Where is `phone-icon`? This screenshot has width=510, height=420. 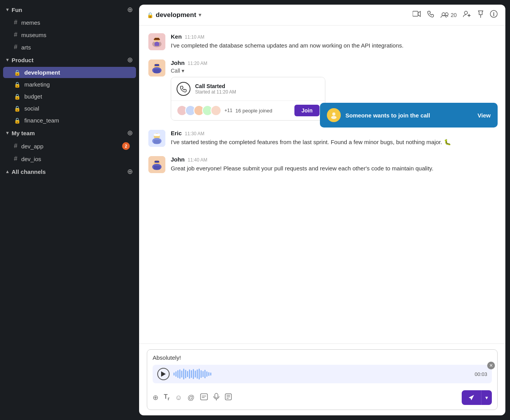 phone-icon is located at coordinates (431, 15).